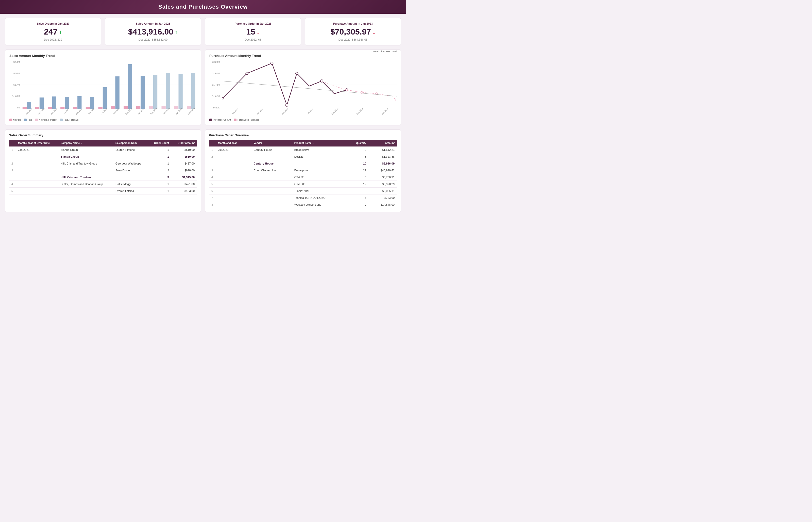  What do you see at coordinates (25, 120) in the screenshot?
I see `legend-paid-icon` at bounding box center [25, 120].